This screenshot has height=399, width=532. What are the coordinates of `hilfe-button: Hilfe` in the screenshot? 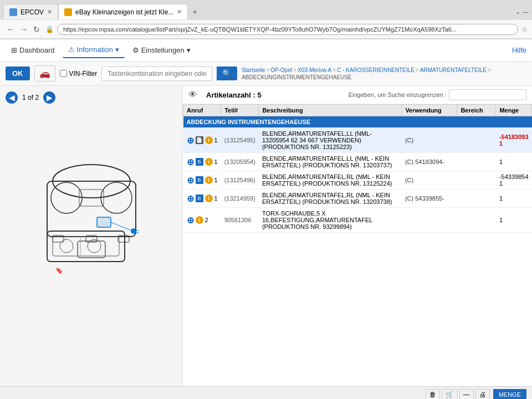 It's located at (519, 50).